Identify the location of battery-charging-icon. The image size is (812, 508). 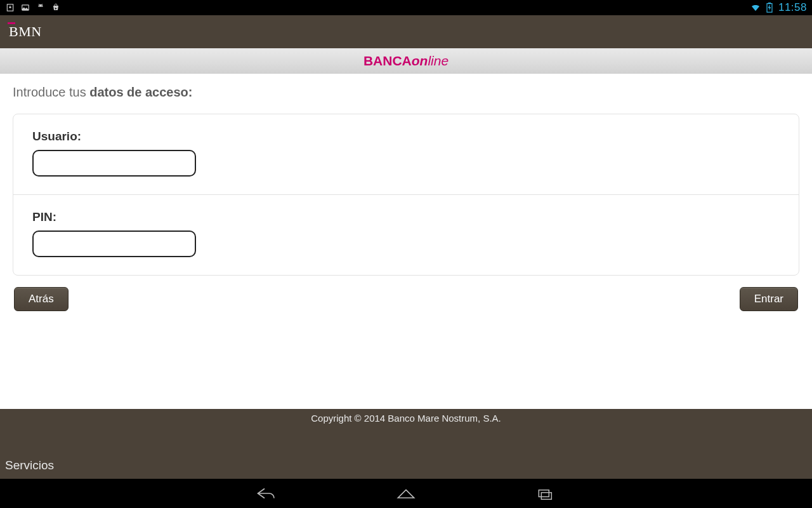
(769, 8).